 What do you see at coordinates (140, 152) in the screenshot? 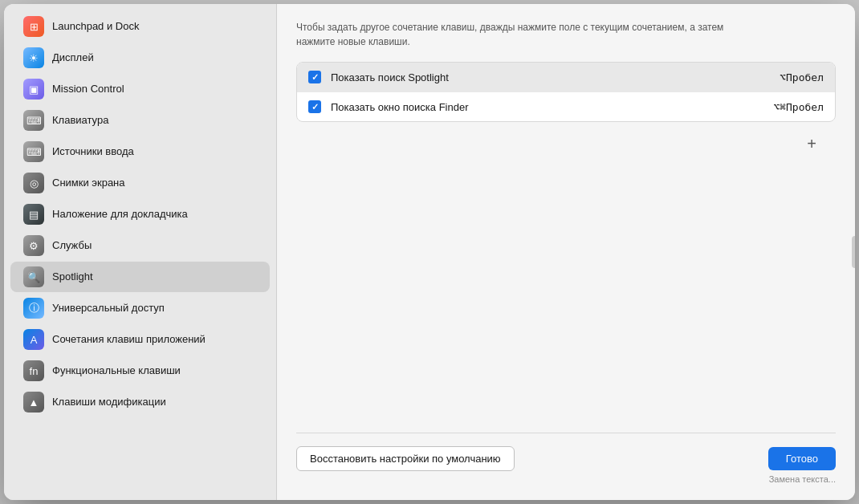
I see `sidebar-item-input: ⌨Источники ввода` at bounding box center [140, 152].